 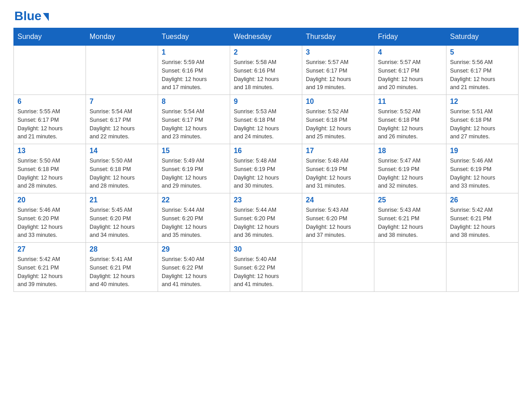 What do you see at coordinates (122, 169) in the screenshot?
I see `calendar-cell: 14Sunrise: 5:50 AM Sunset: 6:18 PM Dayli…` at bounding box center [122, 169].